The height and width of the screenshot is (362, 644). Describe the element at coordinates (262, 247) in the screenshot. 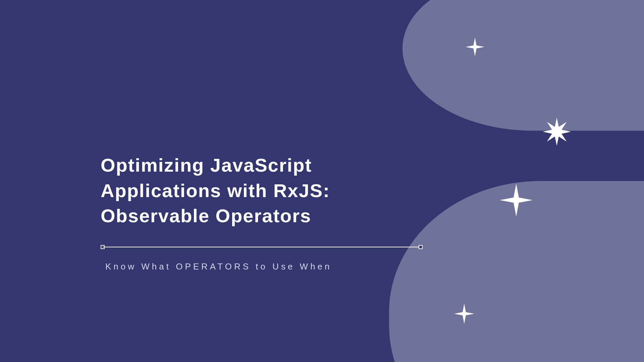

I see `divider-line` at that location.